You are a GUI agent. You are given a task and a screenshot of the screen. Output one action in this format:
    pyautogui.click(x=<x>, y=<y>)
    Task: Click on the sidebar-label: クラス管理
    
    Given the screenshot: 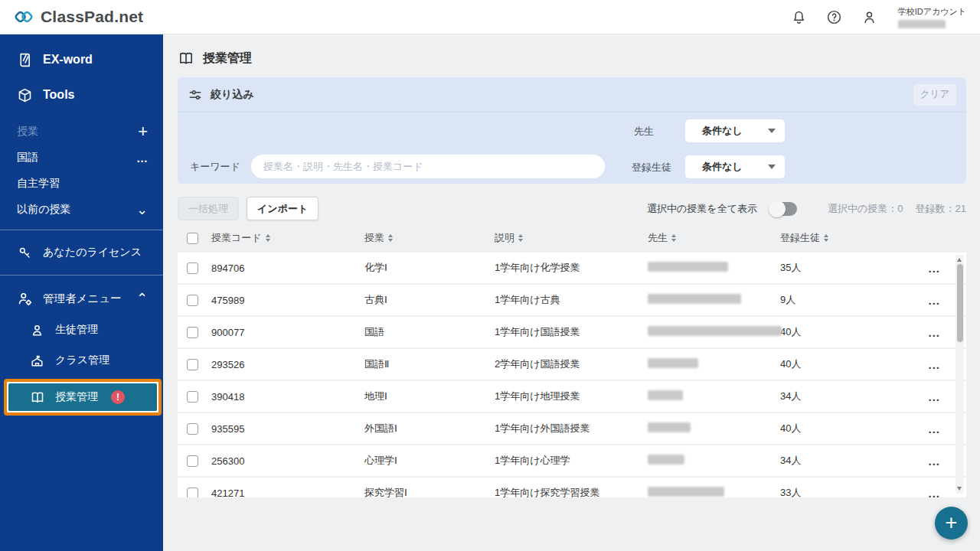 What is the action you would take?
    pyautogui.click(x=101, y=360)
    